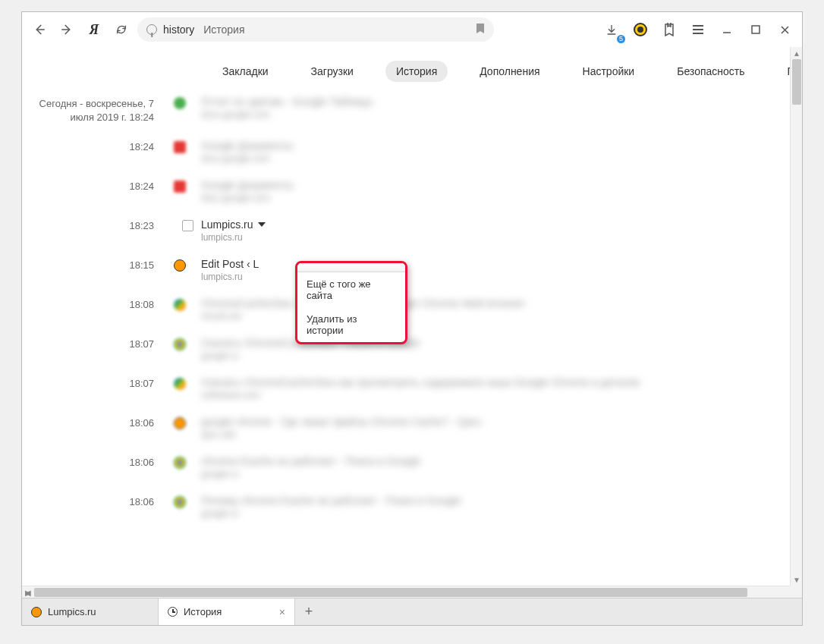 The height and width of the screenshot is (644, 824). Describe the element at coordinates (502, 395) in the screenshot. I see `history-entry-url: softobase.com` at that location.